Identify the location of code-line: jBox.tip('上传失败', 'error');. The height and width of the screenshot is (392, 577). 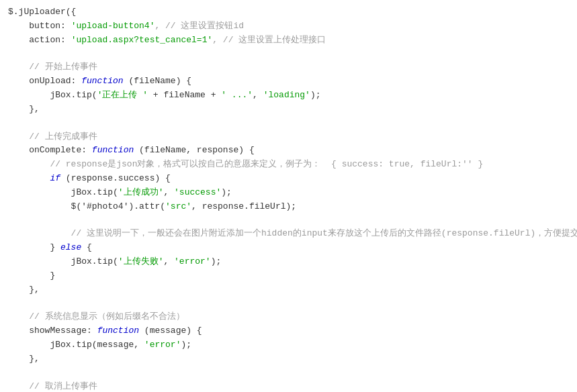
(289, 262).